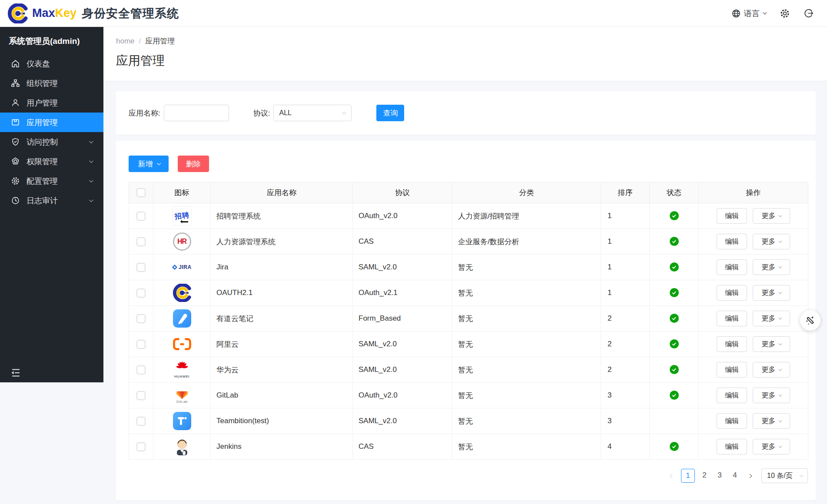 The width and height of the screenshot is (827, 504). Describe the element at coordinates (16, 142) in the screenshot. I see `shield-check-icon` at that location.